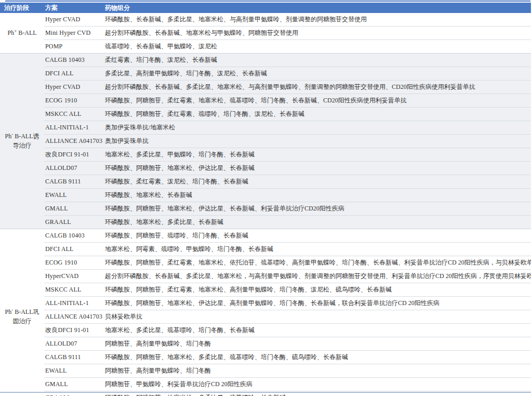 The height and width of the screenshot is (396, 532). I want to click on table-row: ALL-INITIAL-1环磷酰胺、阿糖胞苷、地塞米松、伊达比星、高剂量甲氨蝶呤…, so click(265, 303).